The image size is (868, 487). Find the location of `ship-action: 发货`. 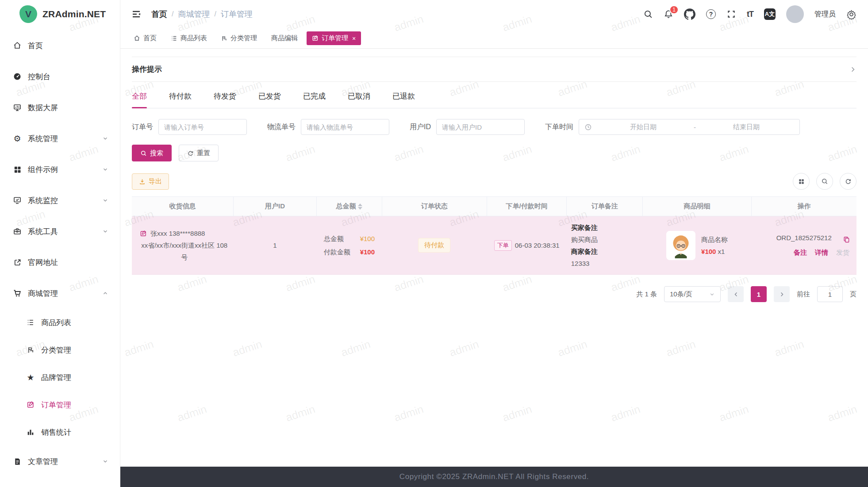

ship-action: 发货 is located at coordinates (843, 253).